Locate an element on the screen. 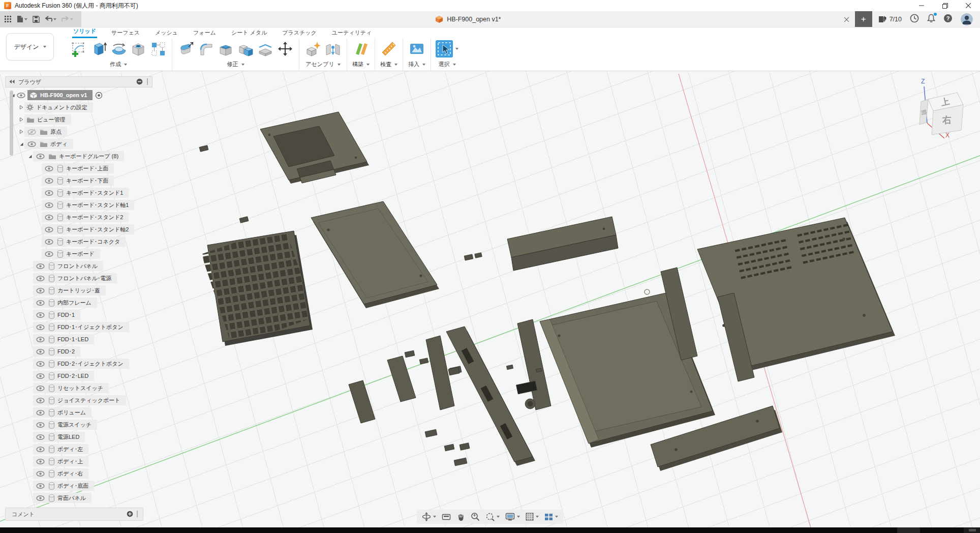 The width and height of the screenshot is (980, 533). browser-item: ビュー管理 is located at coordinates (79, 120).